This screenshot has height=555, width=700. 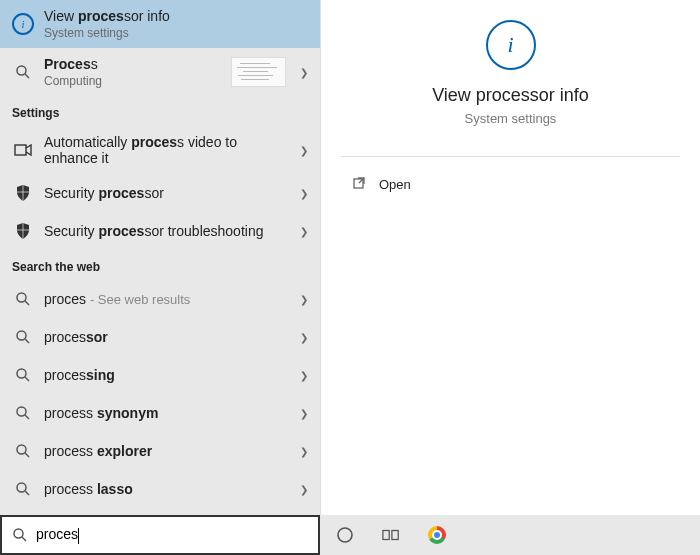 I want to click on web-result-item: process synonym❯, so click(x=160, y=413).